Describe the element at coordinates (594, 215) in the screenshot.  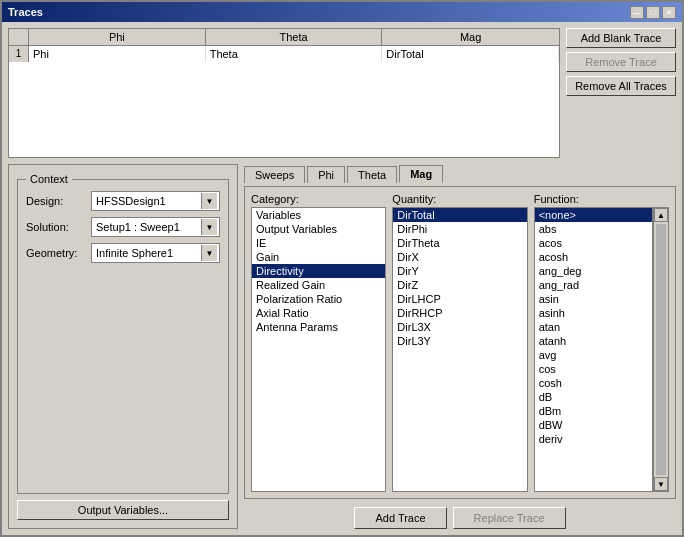
I see `list-item-none: <none>` at that location.